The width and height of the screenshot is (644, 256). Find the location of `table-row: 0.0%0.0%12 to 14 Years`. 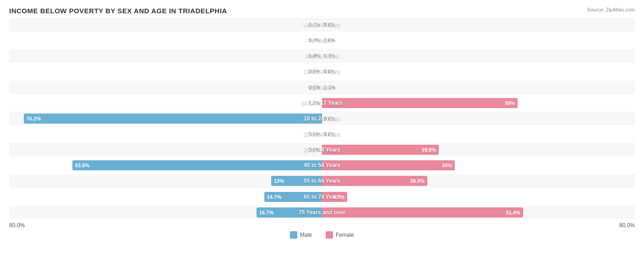

table-row: 0.0%0.0%12 to 14 Years is located at coordinates (322, 71).